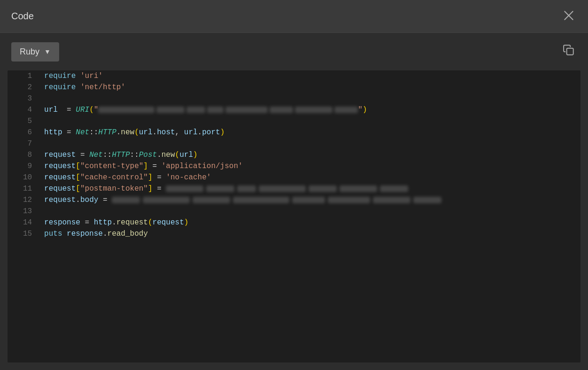 The image size is (588, 370). Describe the element at coordinates (23, 144) in the screenshot. I see `line-number: 7` at that location.